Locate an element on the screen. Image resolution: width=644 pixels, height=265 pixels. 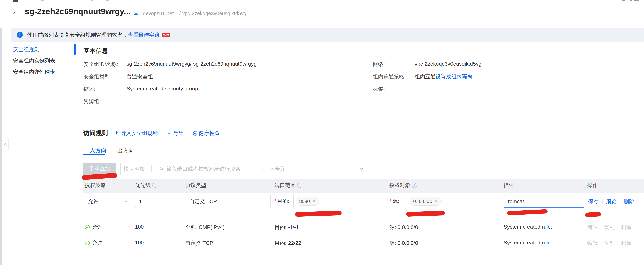
health-check-link: 健康检查 is located at coordinates (206, 133).